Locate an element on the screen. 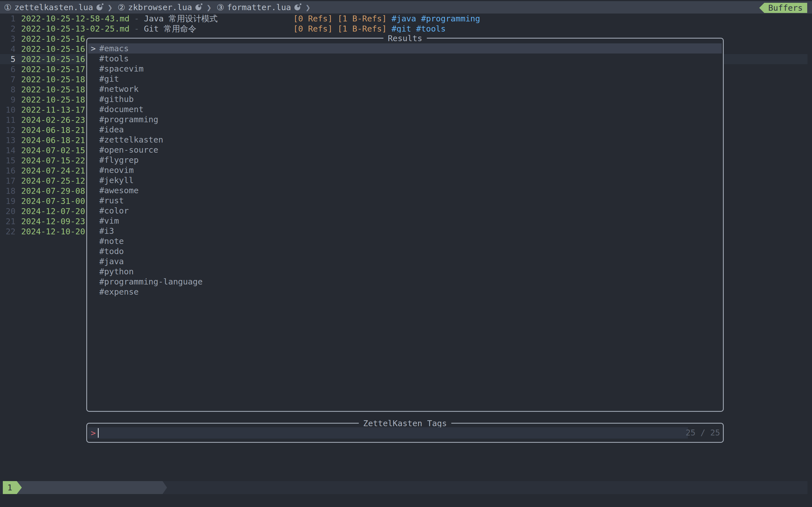  tag-result-item: #programming-language is located at coordinates (405, 282).